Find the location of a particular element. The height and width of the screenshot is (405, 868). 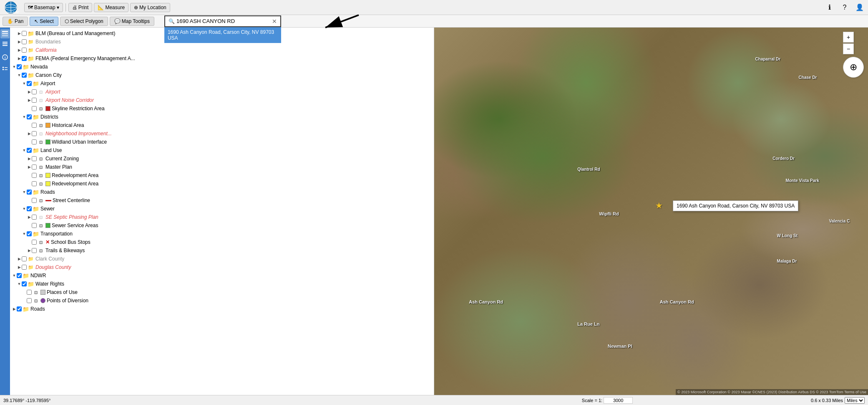

expand-icon-transport: ▼ is located at coordinates (24, 234).